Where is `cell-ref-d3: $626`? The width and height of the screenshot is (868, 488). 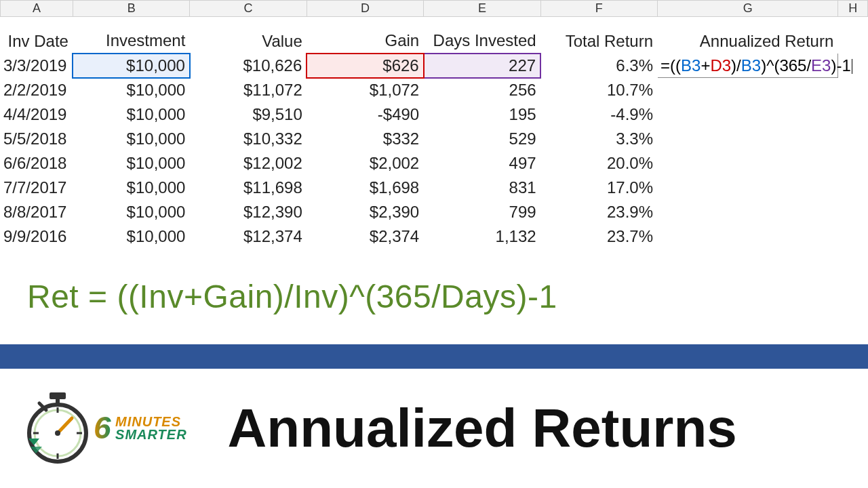 cell-ref-d3: $626 is located at coordinates (365, 66).